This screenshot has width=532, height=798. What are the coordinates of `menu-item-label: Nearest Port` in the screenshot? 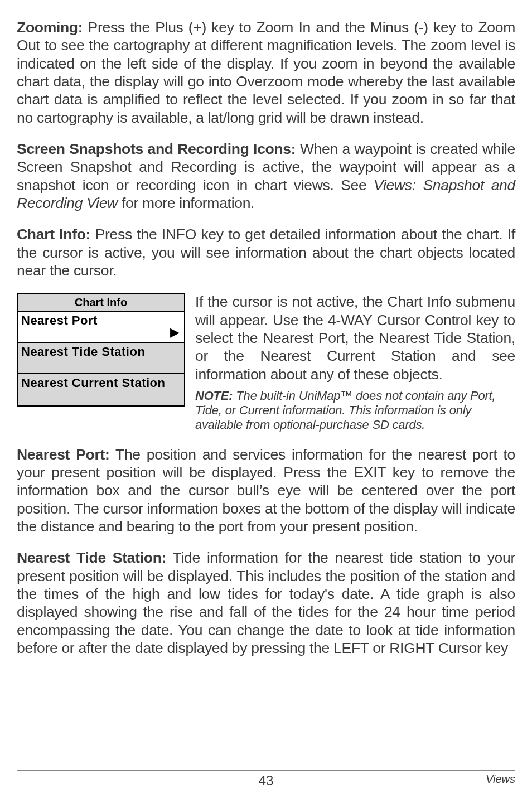 It's located at (59, 320).